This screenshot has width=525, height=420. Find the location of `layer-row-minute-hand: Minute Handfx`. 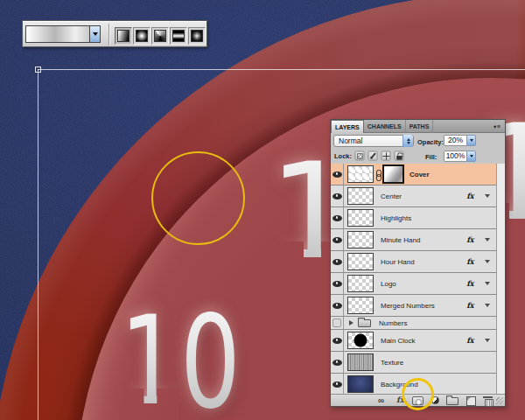

layer-row-minute-hand: Minute Handfx is located at coordinates (413, 240).